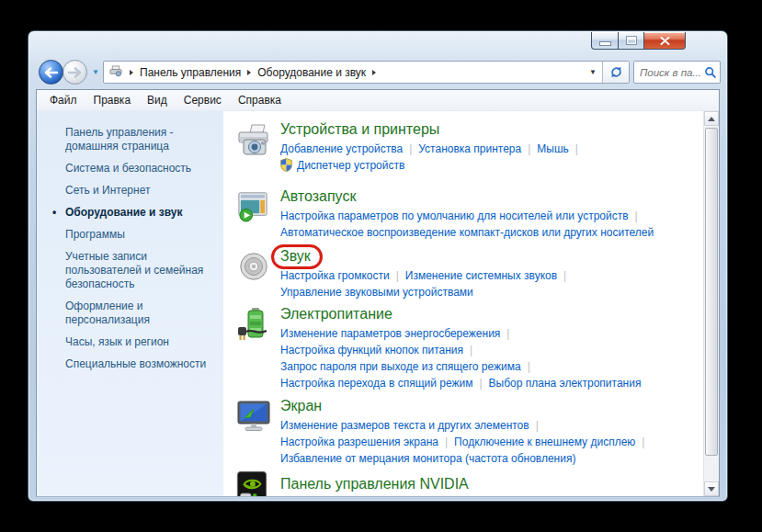 This screenshot has height=532, width=762. What do you see at coordinates (711, 489) in the screenshot?
I see `triangle-down-icon` at bounding box center [711, 489].